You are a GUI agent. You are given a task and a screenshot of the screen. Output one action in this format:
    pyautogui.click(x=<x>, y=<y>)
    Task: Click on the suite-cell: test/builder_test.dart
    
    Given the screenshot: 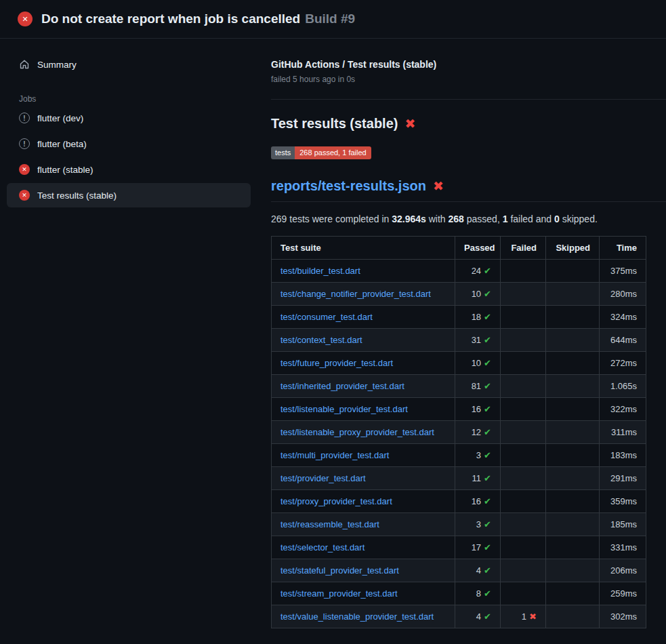 What is the action you would take?
    pyautogui.click(x=363, y=271)
    